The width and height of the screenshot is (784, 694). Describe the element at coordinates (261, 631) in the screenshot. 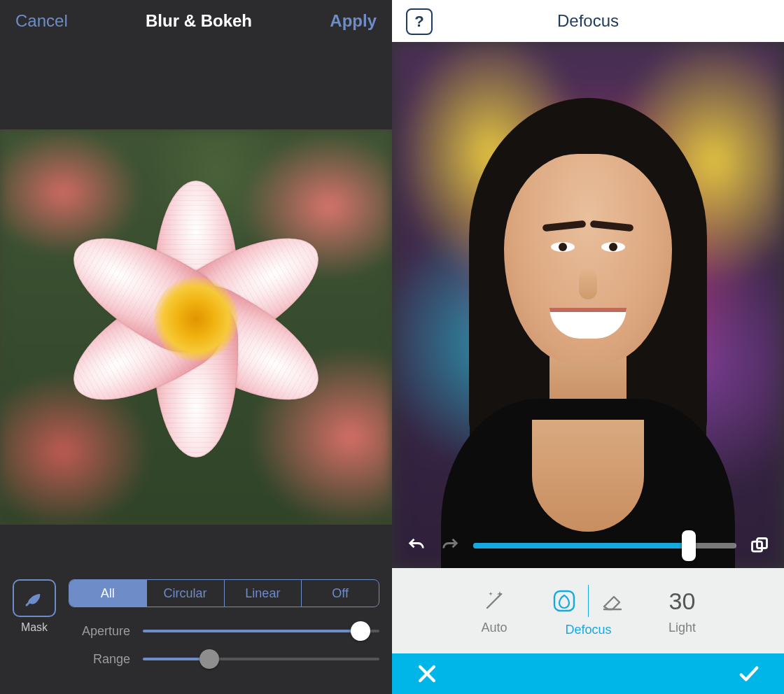

I see `aperture-slider` at that location.